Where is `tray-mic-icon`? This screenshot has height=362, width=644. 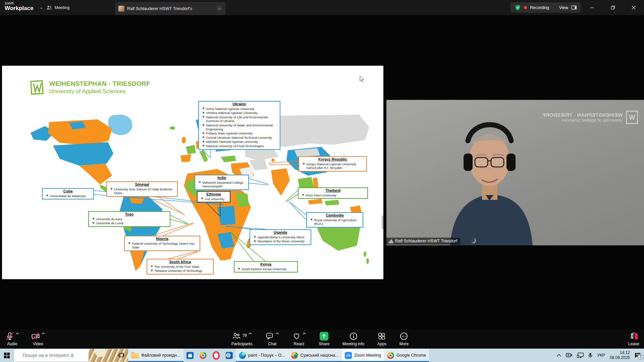
tray-mic-icon is located at coordinates (590, 355).